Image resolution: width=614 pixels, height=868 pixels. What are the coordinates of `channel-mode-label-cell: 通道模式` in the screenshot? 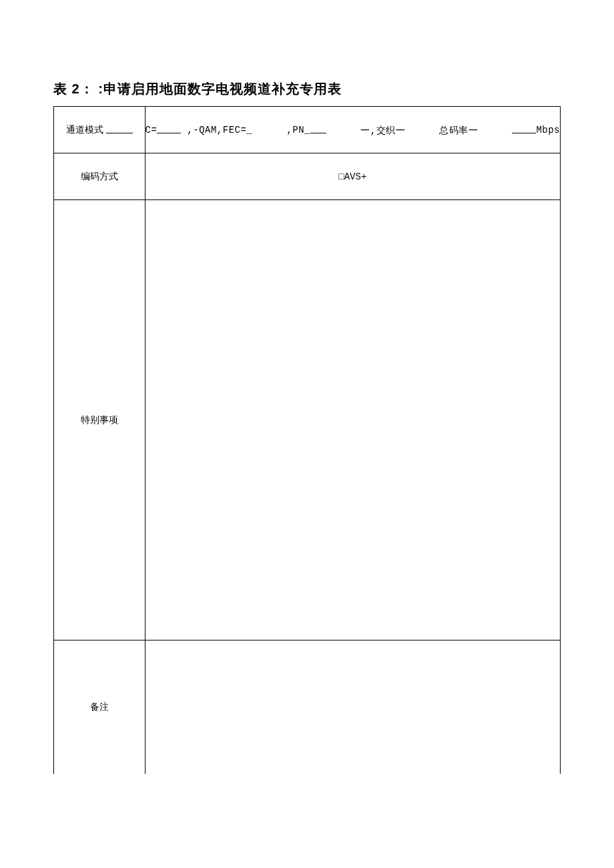 It's located at (100, 130).